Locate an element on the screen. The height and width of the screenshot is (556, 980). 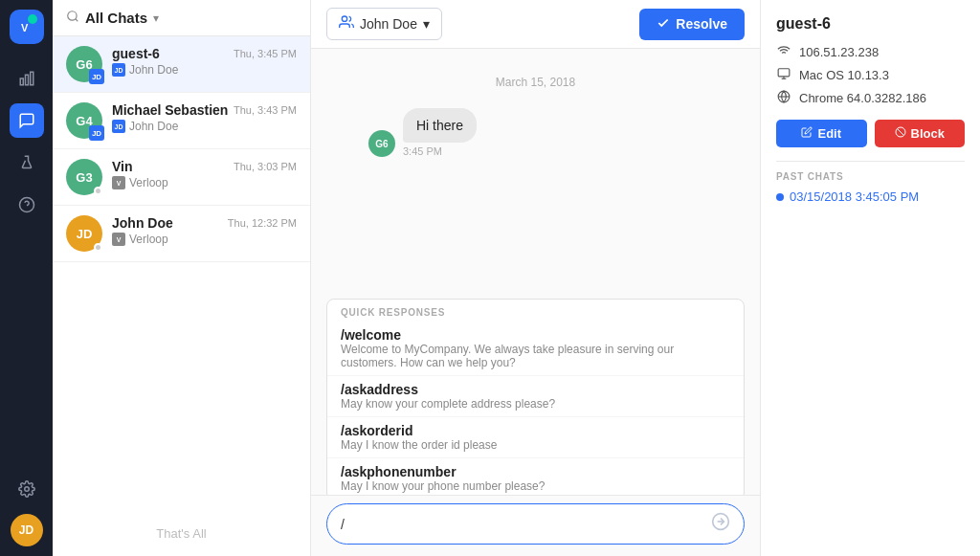
send-icon is located at coordinates (721, 524).